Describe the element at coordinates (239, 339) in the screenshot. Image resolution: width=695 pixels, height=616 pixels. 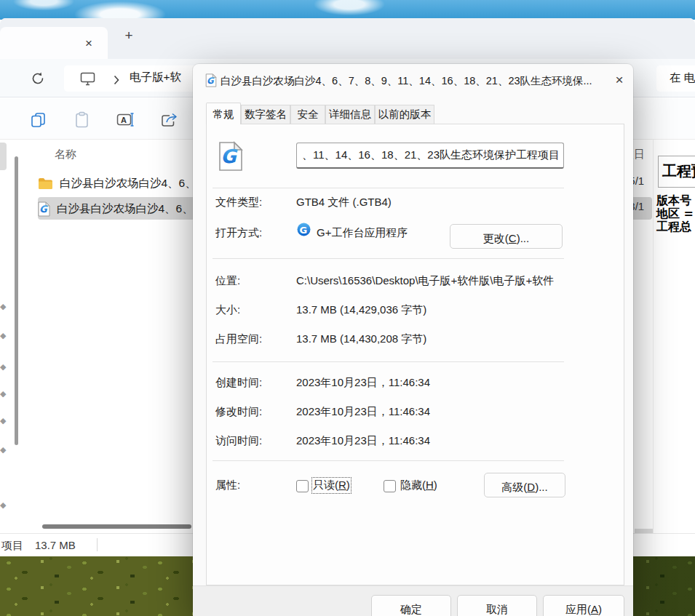
I see `size-on-disk-label: 占用空间:` at that location.